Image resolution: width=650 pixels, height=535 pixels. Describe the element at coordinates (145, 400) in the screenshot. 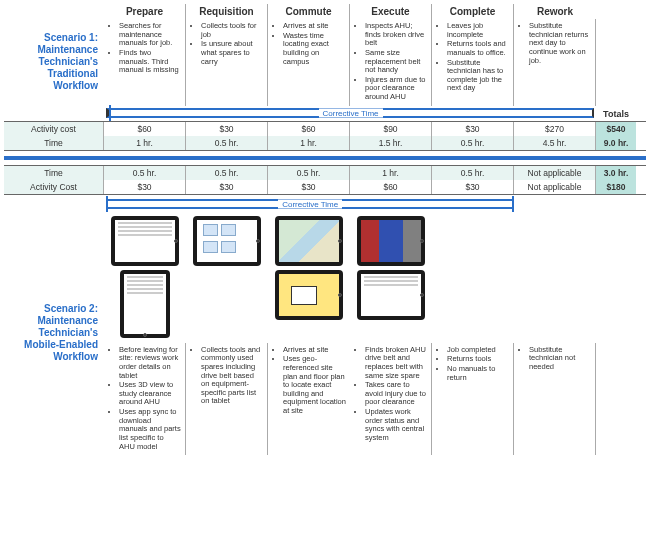

I see `s2-prepare: Before leaving for site: reviews work or…` at that location.